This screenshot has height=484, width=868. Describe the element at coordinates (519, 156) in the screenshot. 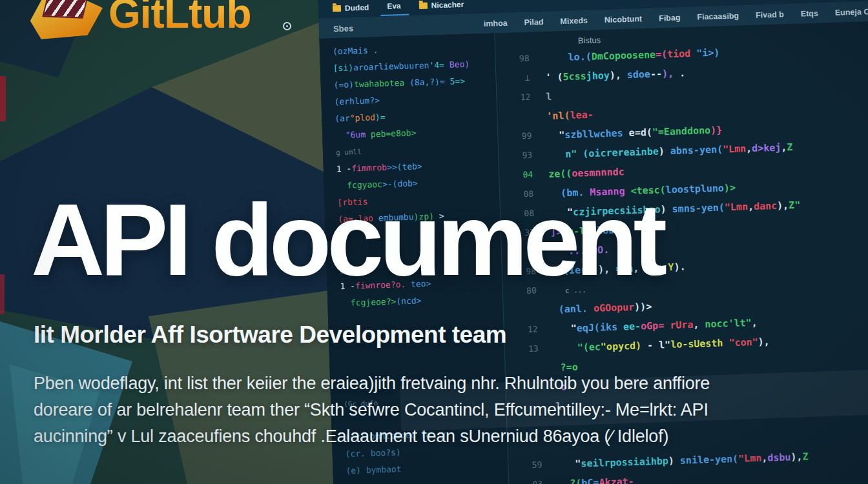

I see `code-line: 93` at that location.